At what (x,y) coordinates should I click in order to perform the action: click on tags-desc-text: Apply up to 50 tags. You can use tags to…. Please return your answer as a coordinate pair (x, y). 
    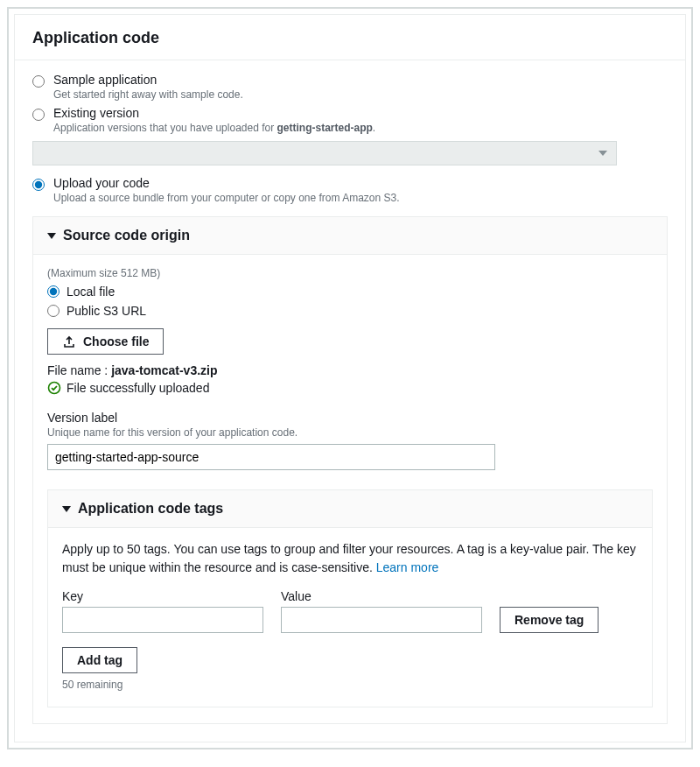
    Looking at the image, I should click on (349, 559).